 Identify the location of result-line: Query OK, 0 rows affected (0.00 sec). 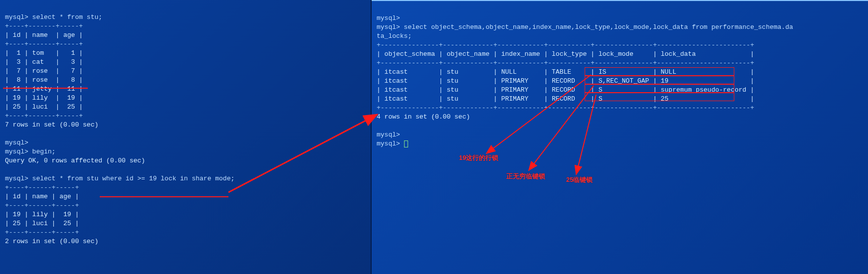
(75, 160).